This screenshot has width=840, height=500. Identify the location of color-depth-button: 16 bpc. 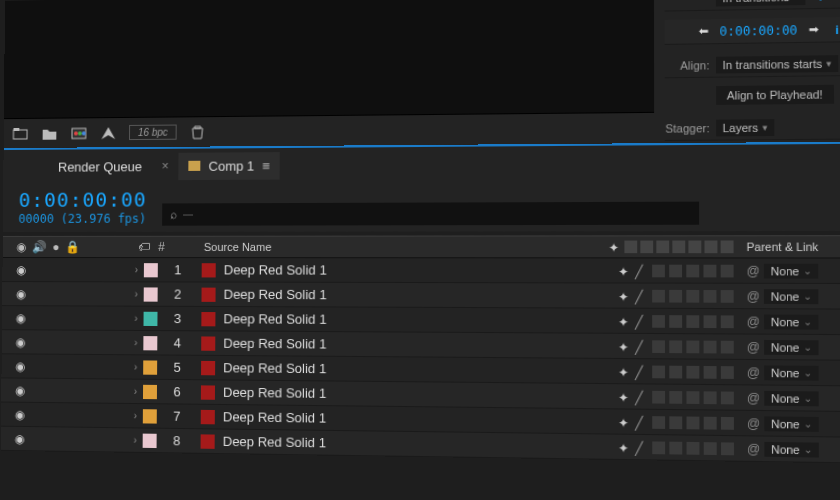
(153, 133).